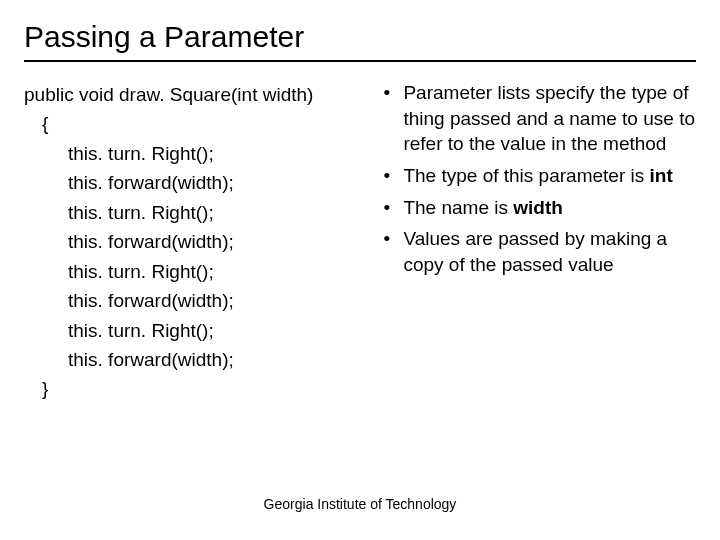  Describe the element at coordinates (535, 252) in the screenshot. I see `bullet-text: Values are passed by making a copy of th…` at that location.